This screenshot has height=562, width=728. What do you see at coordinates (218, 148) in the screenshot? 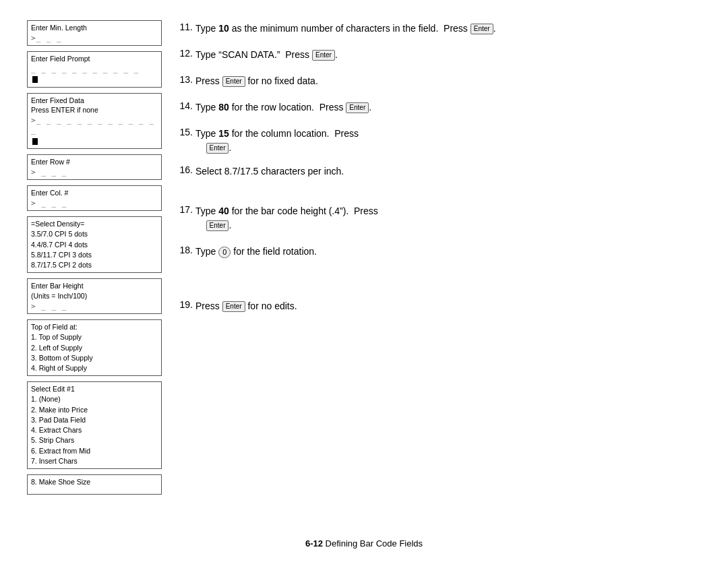
I see `enter-key-15: Enter` at bounding box center [218, 148].